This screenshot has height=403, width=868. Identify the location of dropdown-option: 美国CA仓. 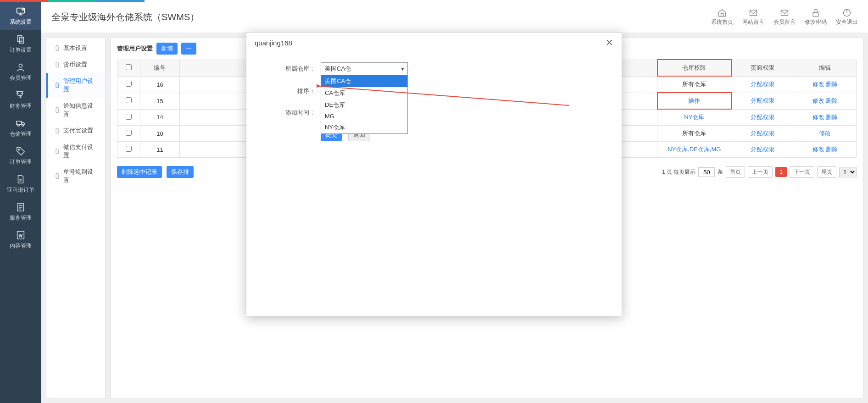
(364, 81).